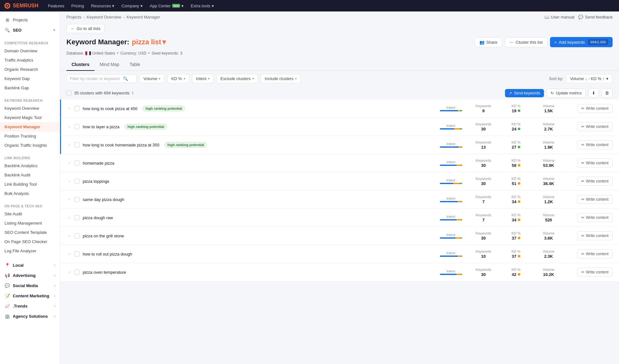 The image size is (619, 364). I want to click on sidebar-backlink-audit: Backlink Audit, so click(30, 175).